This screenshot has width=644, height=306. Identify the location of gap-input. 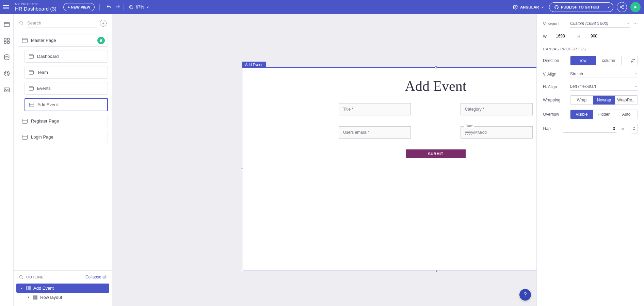
(590, 129).